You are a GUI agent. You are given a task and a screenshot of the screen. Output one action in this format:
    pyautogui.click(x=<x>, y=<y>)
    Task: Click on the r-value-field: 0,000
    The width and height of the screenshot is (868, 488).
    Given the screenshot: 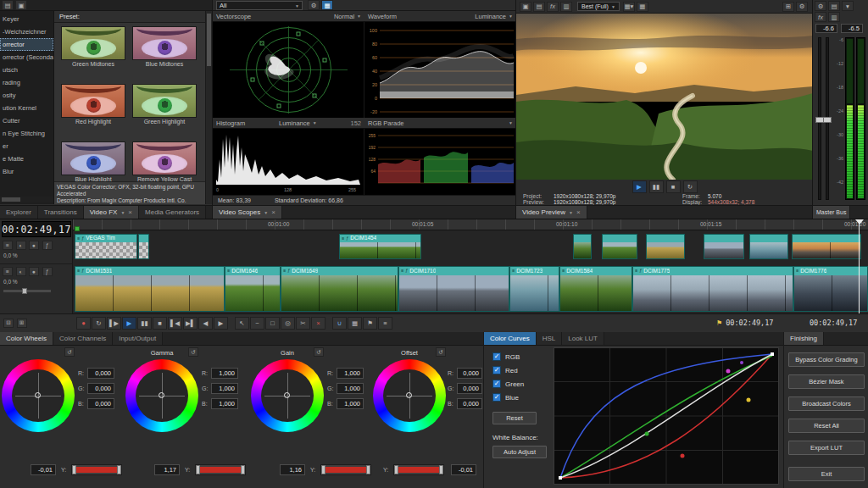 What is the action you would take?
    pyautogui.click(x=101, y=373)
    